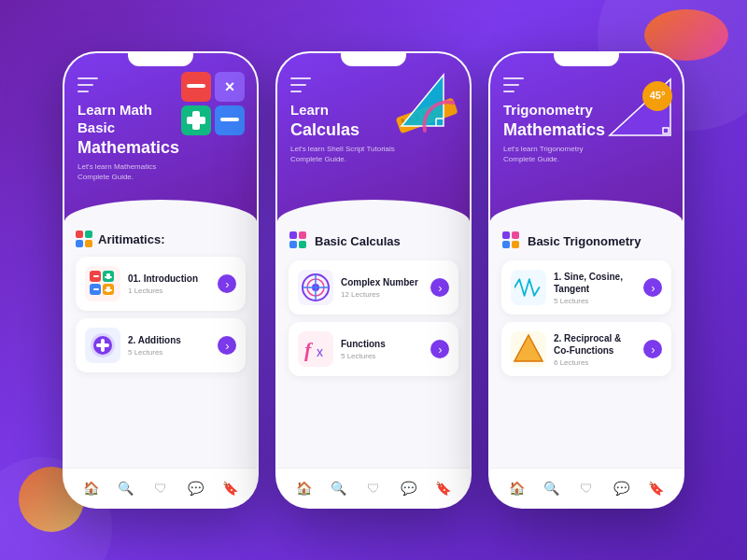  I want to click on nav-chat-1: 💬, so click(195, 488).